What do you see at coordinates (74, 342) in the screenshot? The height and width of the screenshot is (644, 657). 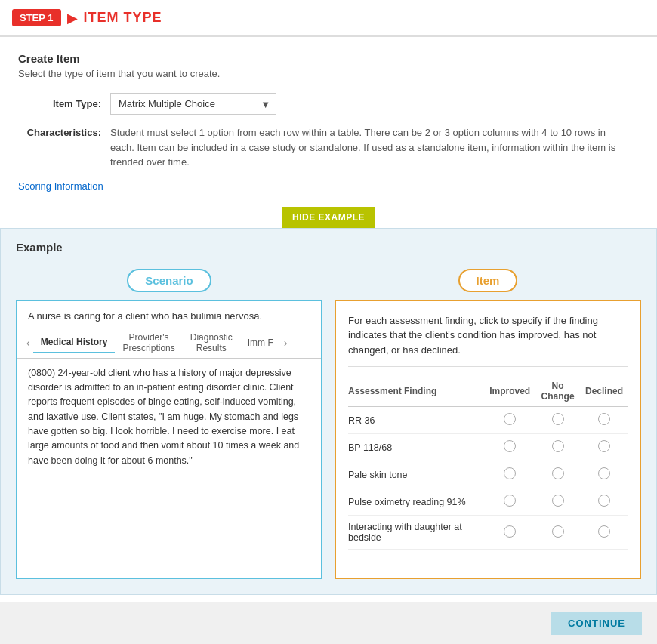 I see `tab-medical-history-label: Medical History` at bounding box center [74, 342].